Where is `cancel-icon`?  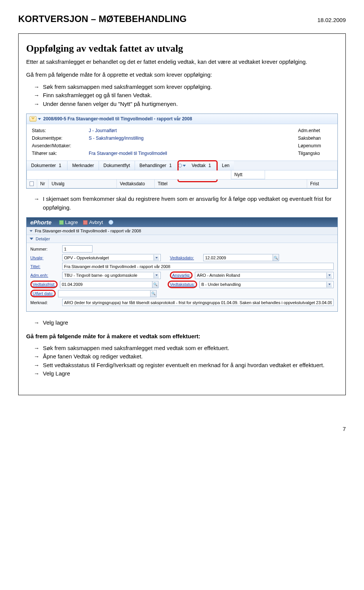 cancel-icon is located at coordinates (85, 222).